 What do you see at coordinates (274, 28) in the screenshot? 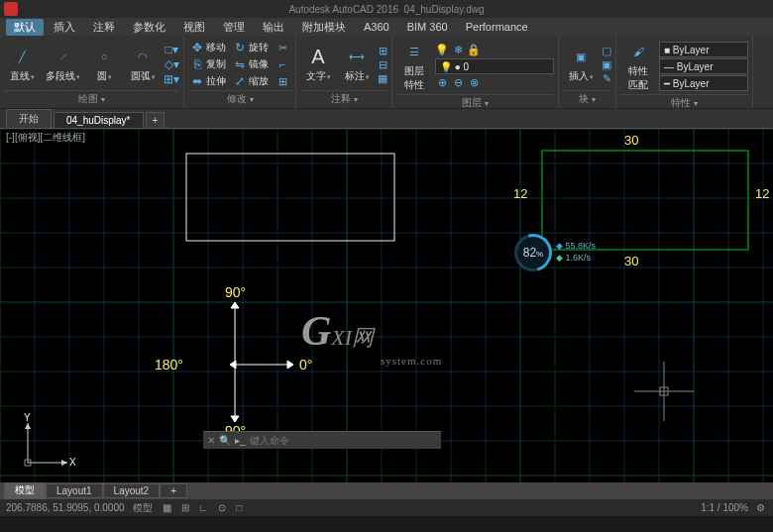
I see `menu-tab: 输出` at bounding box center [274, 28].